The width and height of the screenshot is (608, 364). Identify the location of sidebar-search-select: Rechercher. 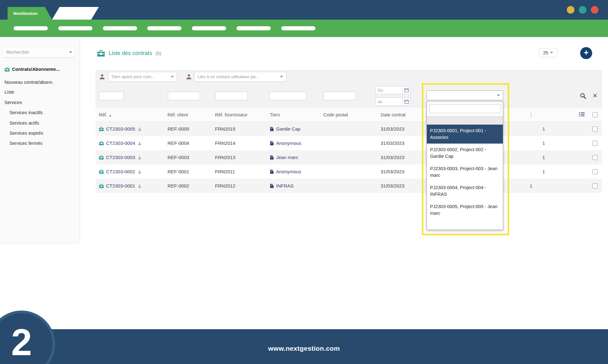
(39, 52).